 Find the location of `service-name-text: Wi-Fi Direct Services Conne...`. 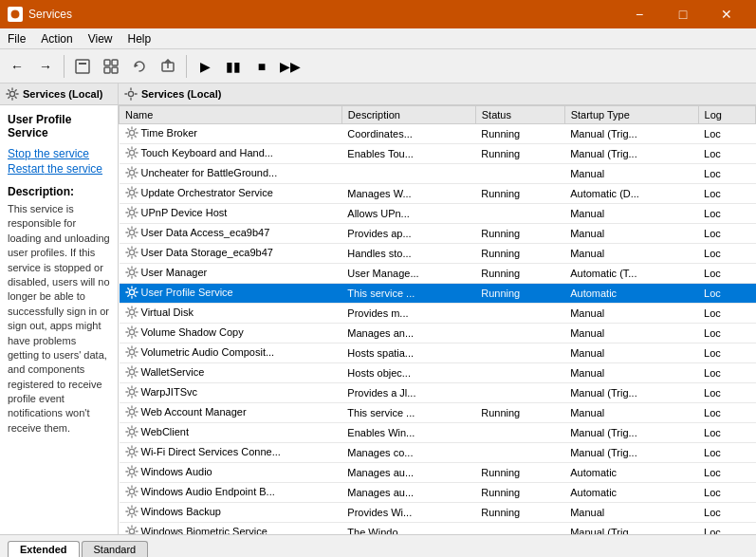

service-name-text: Wi-Fi Direct Services Conne... is located at coordinates (211, 452).